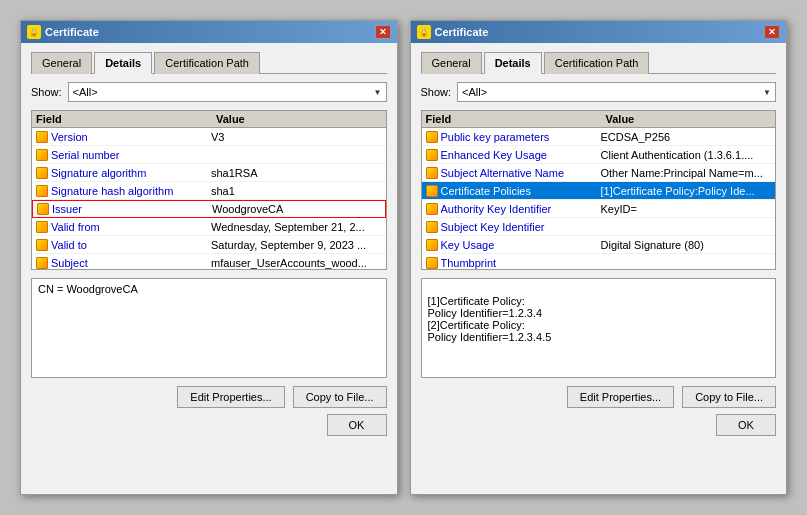 This screenshot has height=515, width=807. What do you see at coordinates (521, 227) in the screenshot?
I see `row-field: Subject Key Identifier` at bounding box center [521, 227].